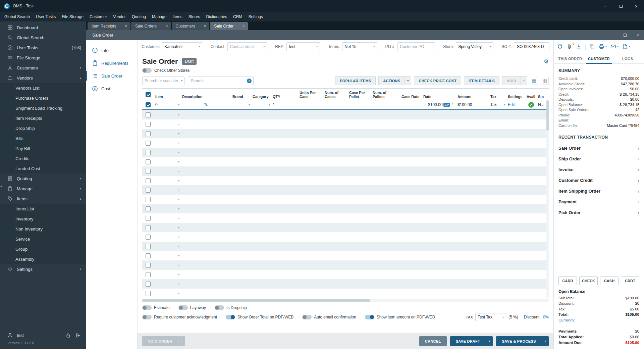  Describe the element at coordinates (568, 281) in the screenshot. I see `payment-method-button: CARD` at that location.